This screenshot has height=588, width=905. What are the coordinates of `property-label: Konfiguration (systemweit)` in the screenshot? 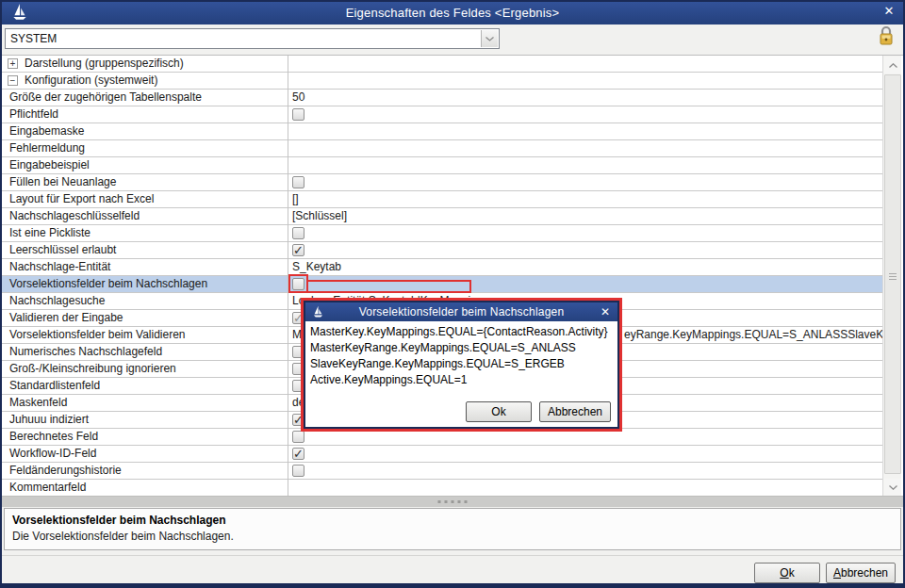 It's located at (90, 81).